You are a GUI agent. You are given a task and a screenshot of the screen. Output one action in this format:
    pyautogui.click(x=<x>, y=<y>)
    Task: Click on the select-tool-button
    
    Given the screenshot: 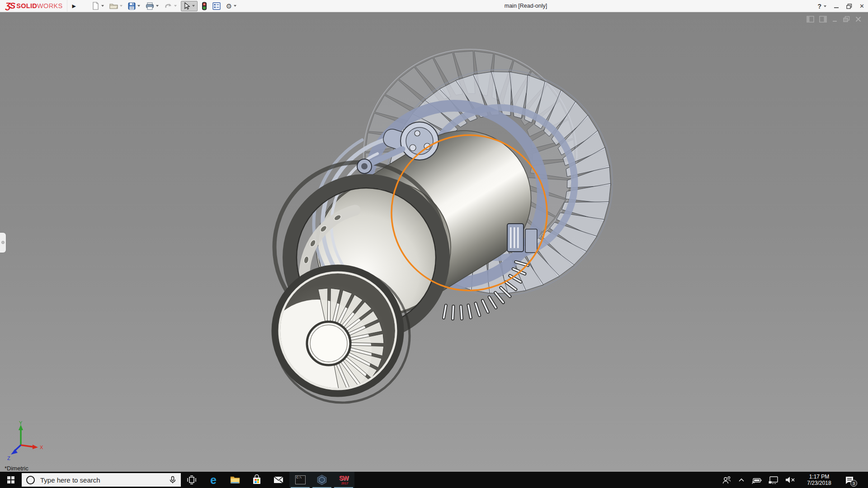 What is the action you would take?
    pyautogui.click(x=189, y=6)
    